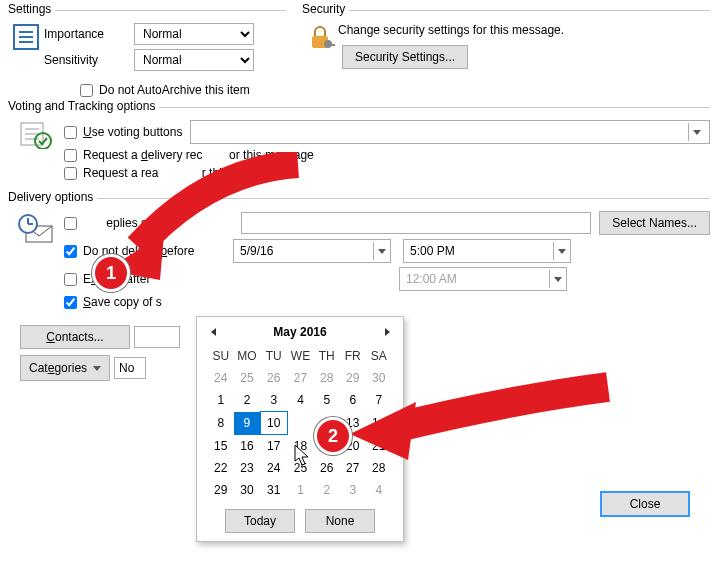  What do you see at coordinates (36, 229) in the screenshot?
I see `scheduled-delivery-icon` at bounding box center [36, 229].